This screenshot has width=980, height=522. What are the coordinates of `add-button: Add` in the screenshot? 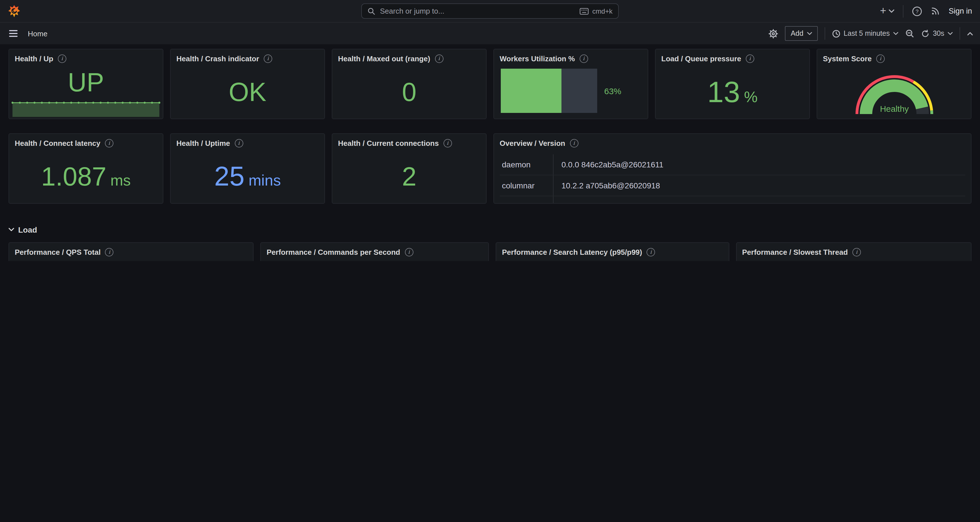 It's located at (802, 34).